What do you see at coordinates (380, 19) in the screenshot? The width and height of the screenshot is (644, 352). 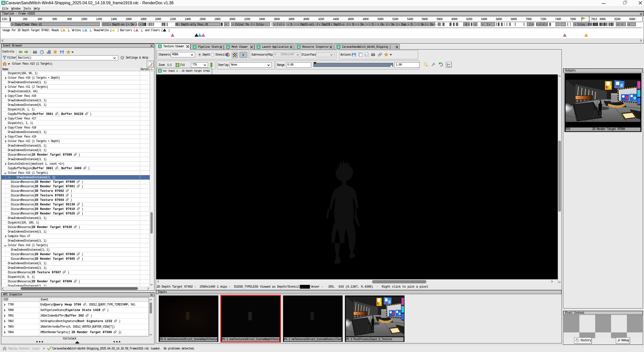 I see `svg-text: 5000` at bounding box center [380, 19].